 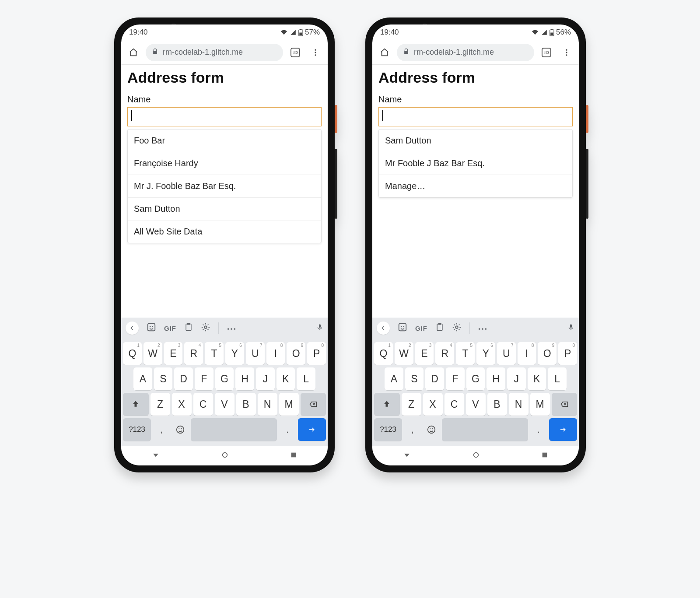 What do you see at coordinates (476, 164) in the screenshot?
I see `autofill-option: Mr Fooble J Baz Bar Esq.` at bounding box center [476, 164].